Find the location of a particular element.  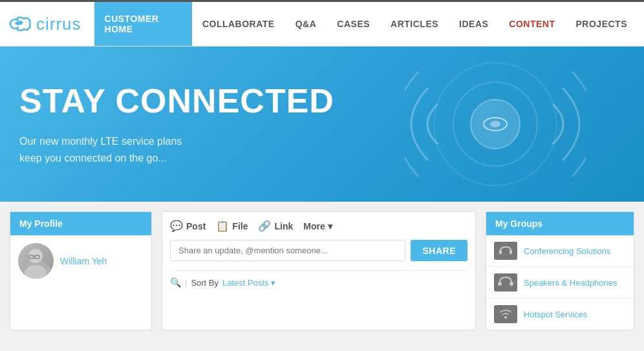

more-label: More is located at coordinates (314, 226).